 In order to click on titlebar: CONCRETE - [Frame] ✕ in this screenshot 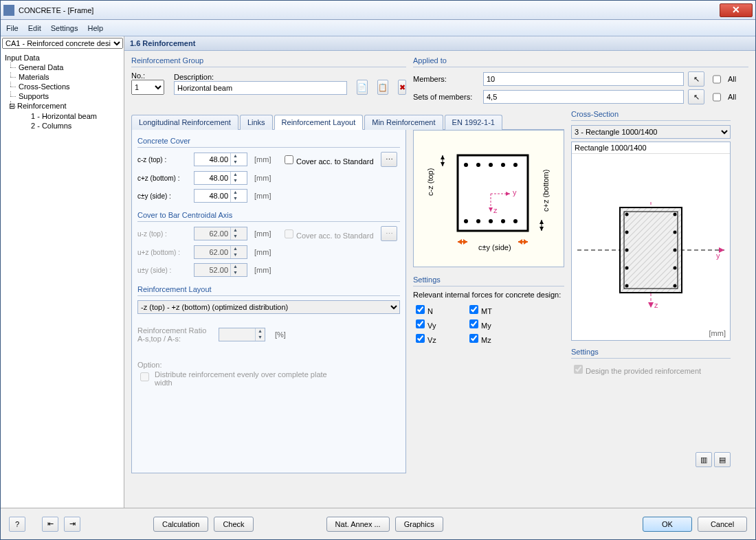, I will do `click(378, 10)`.